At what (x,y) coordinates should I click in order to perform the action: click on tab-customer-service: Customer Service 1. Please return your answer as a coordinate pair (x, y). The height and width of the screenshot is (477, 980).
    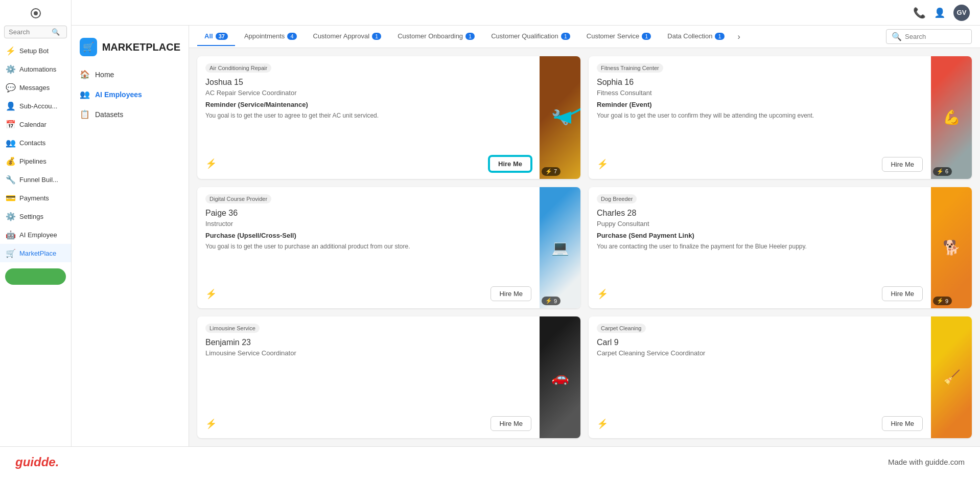
    Looking at the image, I should click on (619, 37).